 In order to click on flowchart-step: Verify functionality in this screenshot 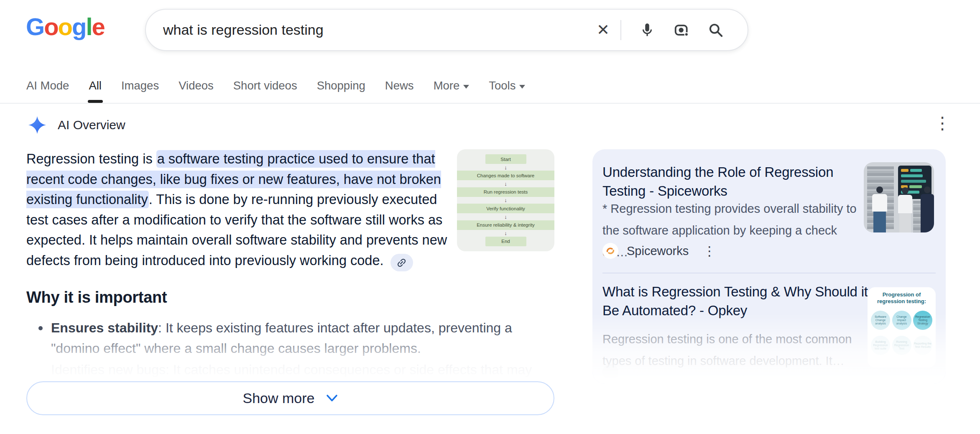, I will do `click(506, 208)`.